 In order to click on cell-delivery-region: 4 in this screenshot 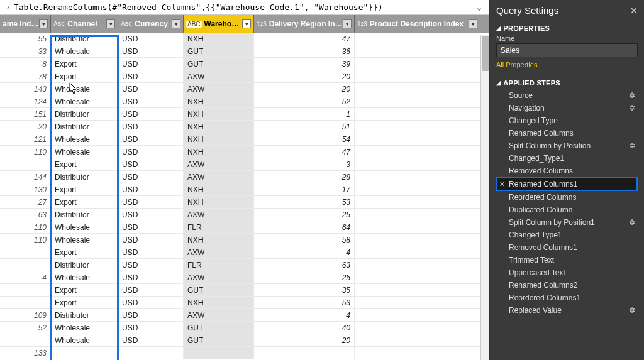, I will do `click(304, 253)`.